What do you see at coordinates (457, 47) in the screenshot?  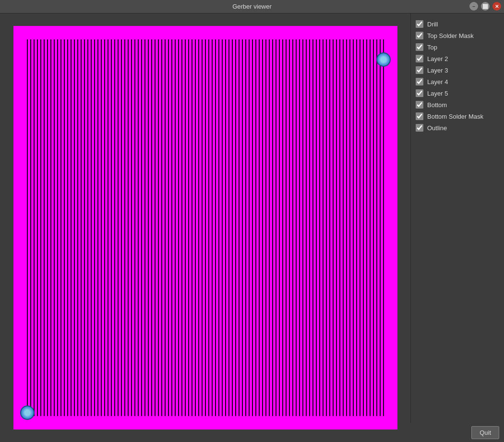 I see `layer-item-top: Top` at bounding box center [457, 47].